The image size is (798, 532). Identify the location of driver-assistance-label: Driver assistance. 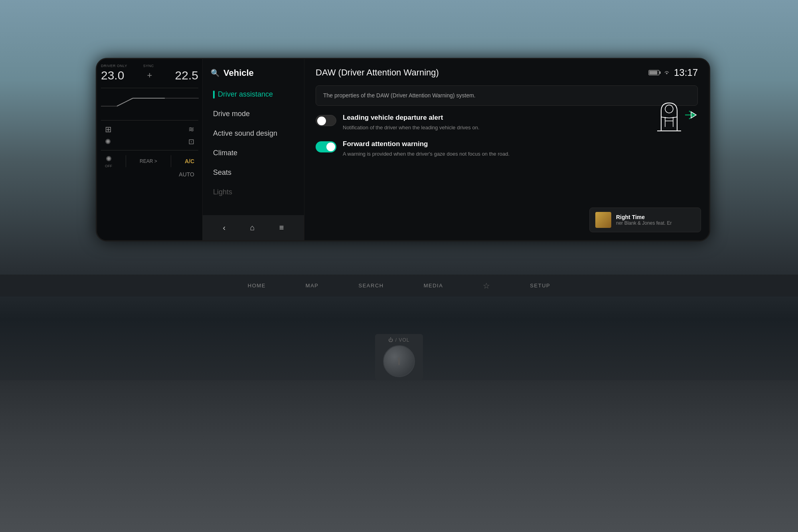
(245, 94).